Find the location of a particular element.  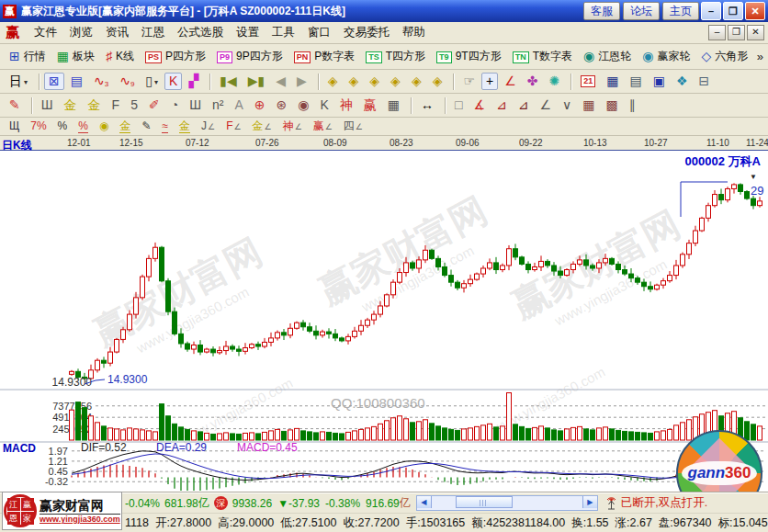

menu-item-7: 窗口 is located at coordinates (320, 33).